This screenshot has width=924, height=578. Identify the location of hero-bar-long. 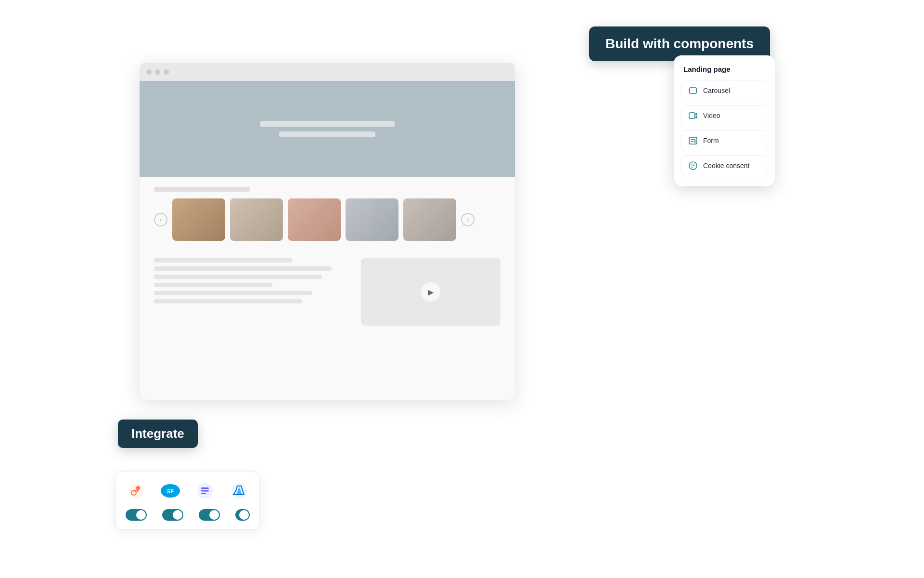
(327, 124).